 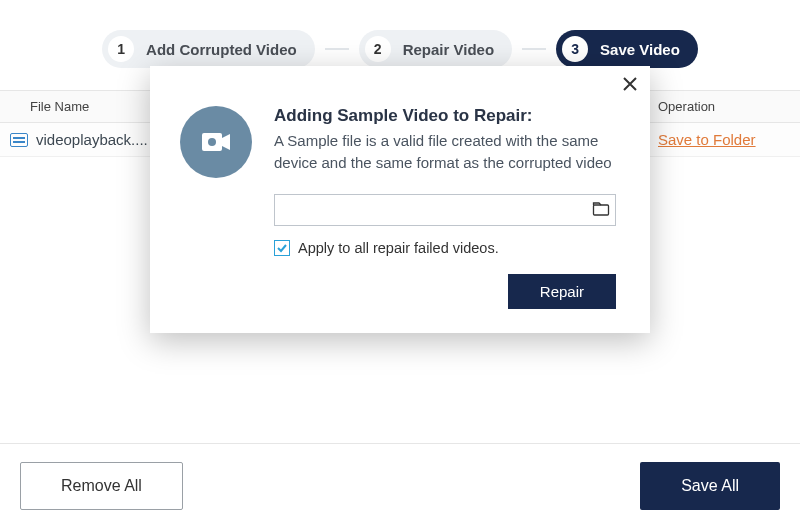 I want to click on step-2-num: 2, so click(x=378, y=49).